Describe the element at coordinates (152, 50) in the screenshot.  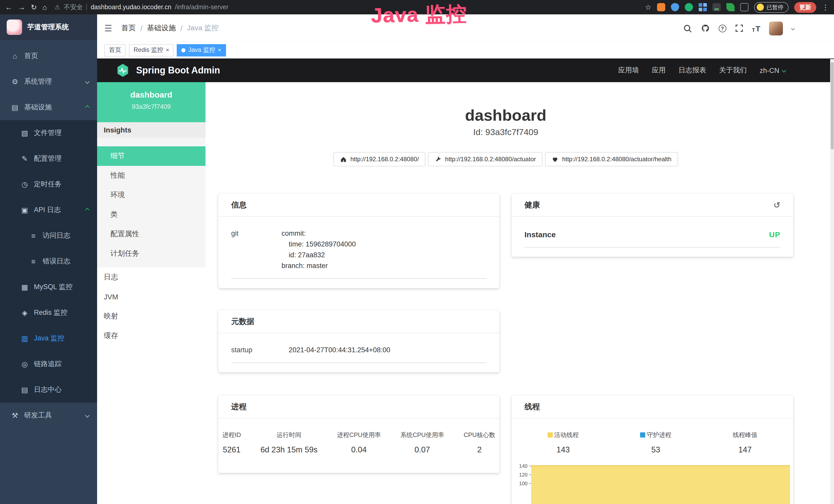
I see `tab-redis-monitor: Redis 监控 ×` at that location.